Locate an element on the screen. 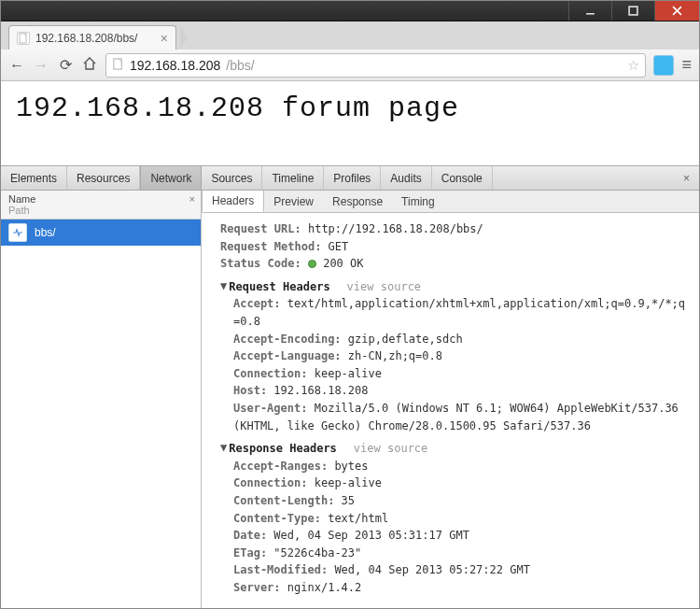 The width and height of the screenshot is (700, 609). extension-button is located at coordinates (664, 65).